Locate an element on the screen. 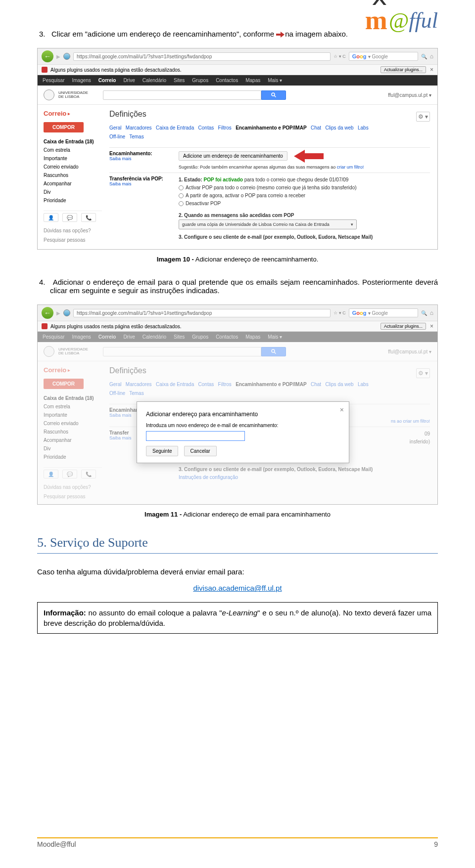 The width and height of the screenshot is (475, 868). folder-follow: Acompanhar is located at coordinates (73, 184).